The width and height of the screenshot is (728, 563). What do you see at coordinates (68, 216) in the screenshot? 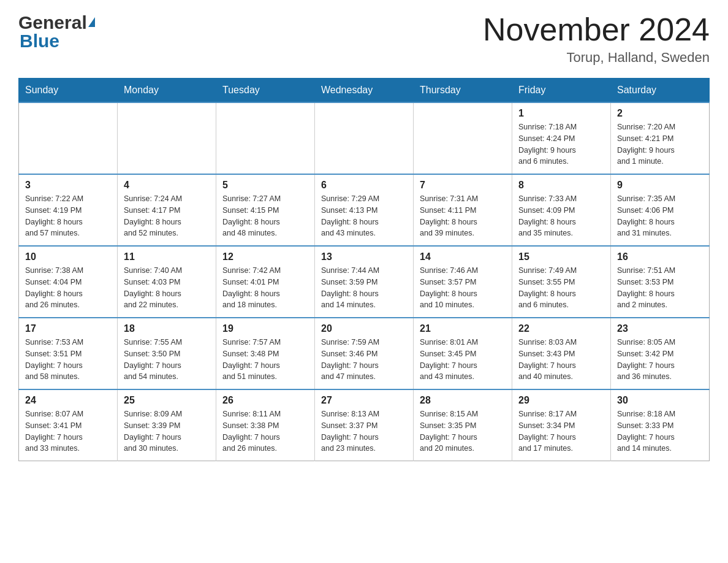
I see `day-info: Sunrise: 7:22 AM Sunset: 4:19 PM Dayligh…` at bounding box center [68, 216].